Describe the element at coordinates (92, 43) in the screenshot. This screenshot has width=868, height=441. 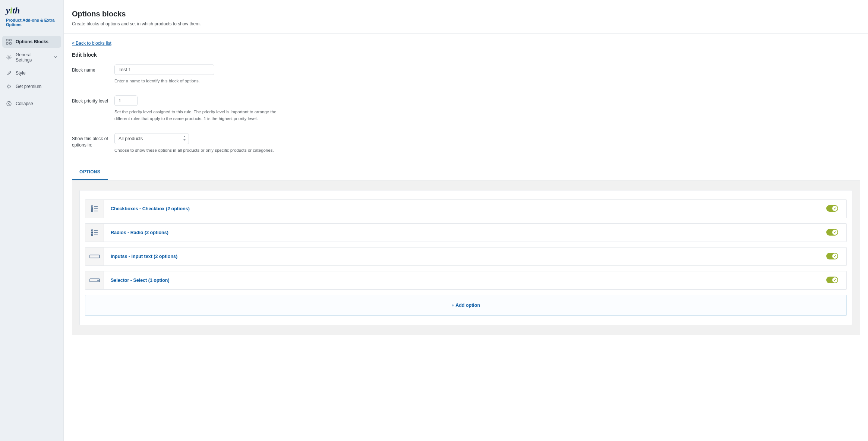
I see `back-link: < Back to blocks list` at that location.